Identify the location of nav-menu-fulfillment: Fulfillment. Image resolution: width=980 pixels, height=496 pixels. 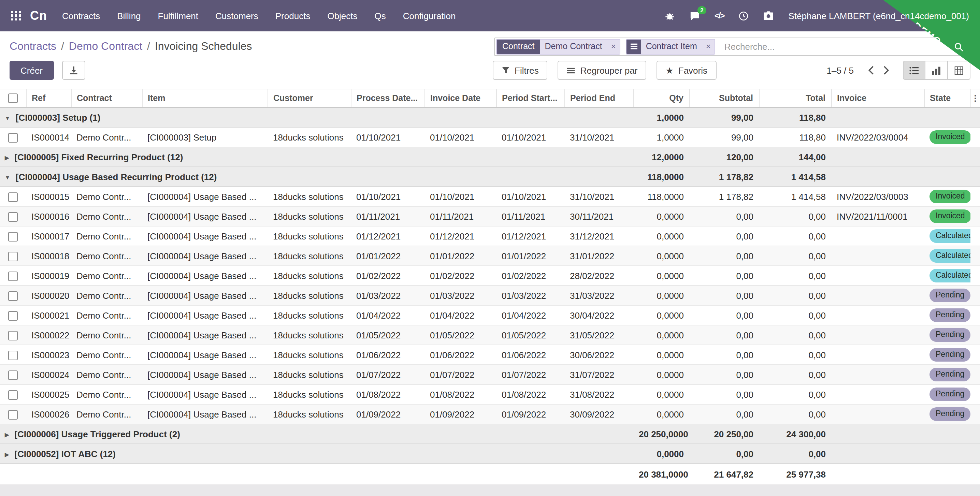
(178, 16).